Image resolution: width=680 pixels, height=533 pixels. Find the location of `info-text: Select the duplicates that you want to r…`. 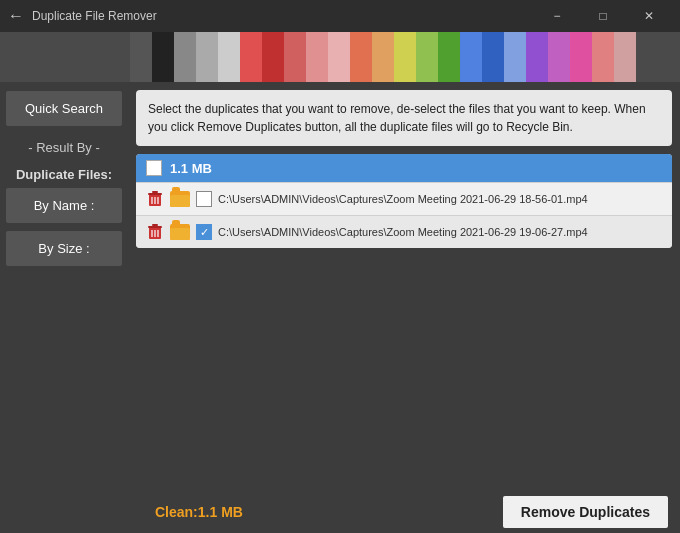

info-text: Select the duplicates that you want to r… is located at coordinates (397, 118).